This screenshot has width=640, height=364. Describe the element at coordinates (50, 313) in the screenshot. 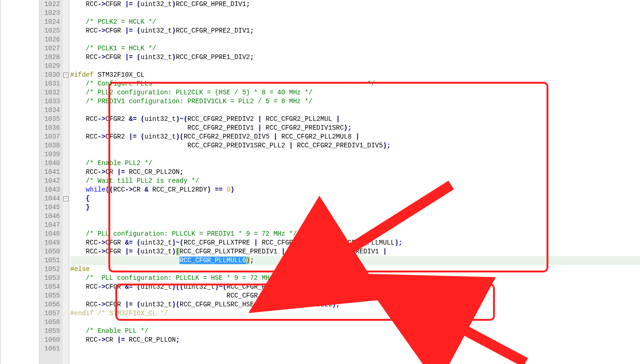

I see `line-number: 1057` at that location.